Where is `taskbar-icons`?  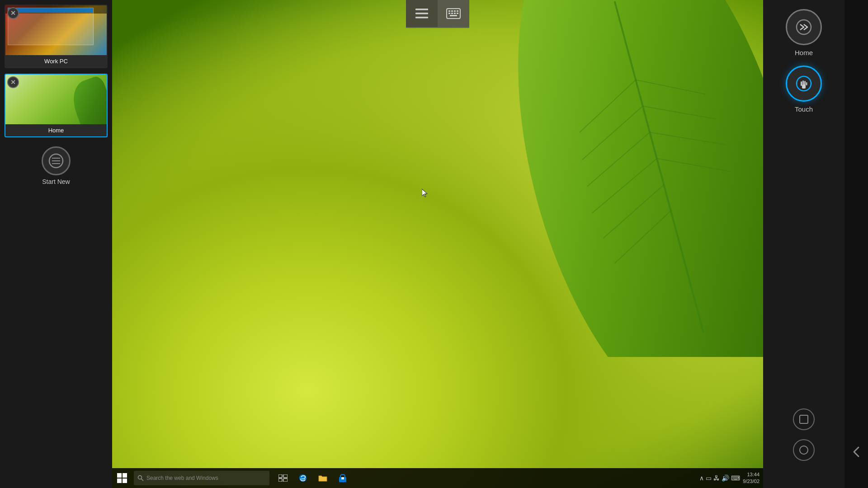
taskbar-icons is located at coordinates (313, 478).